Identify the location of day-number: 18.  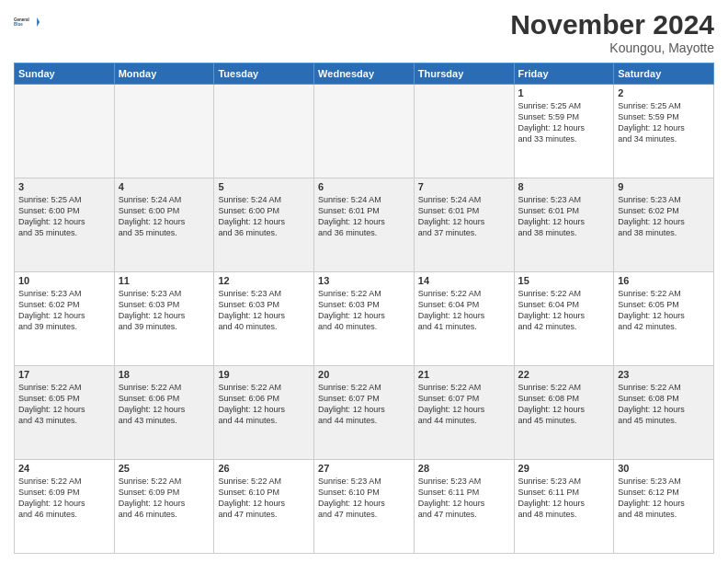
(165, 374).